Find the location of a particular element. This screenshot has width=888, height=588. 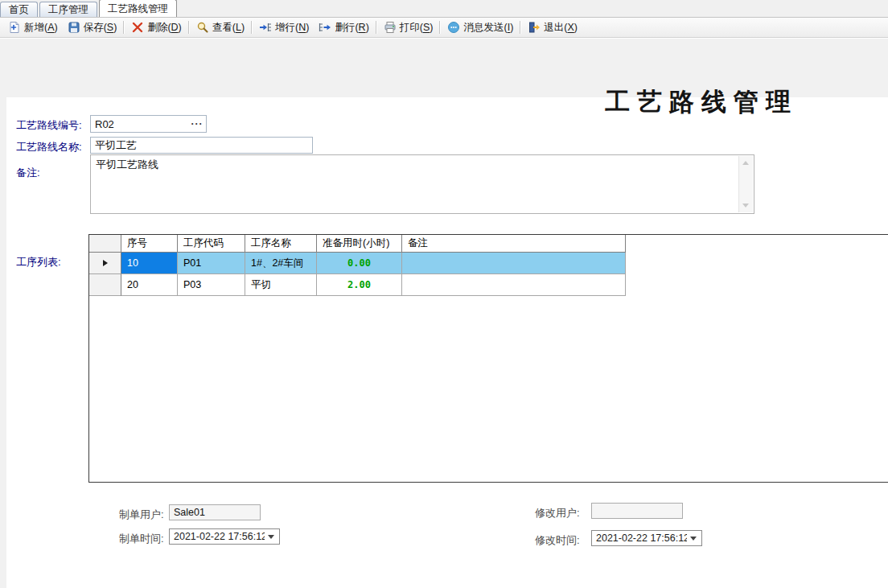

left-margin-strip is located at coordinates (3, 343).